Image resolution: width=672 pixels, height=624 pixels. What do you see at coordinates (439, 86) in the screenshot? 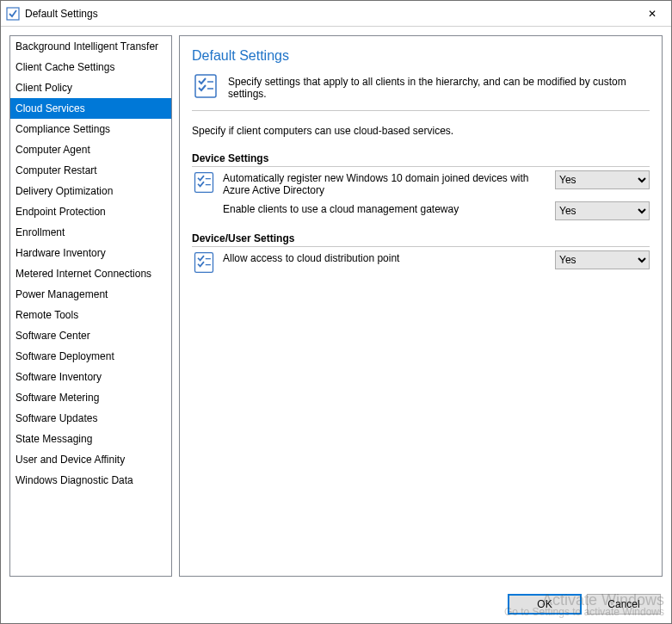
I see `page-description: Specify settings that apply to all clien…` at bounding box center [439, 86].